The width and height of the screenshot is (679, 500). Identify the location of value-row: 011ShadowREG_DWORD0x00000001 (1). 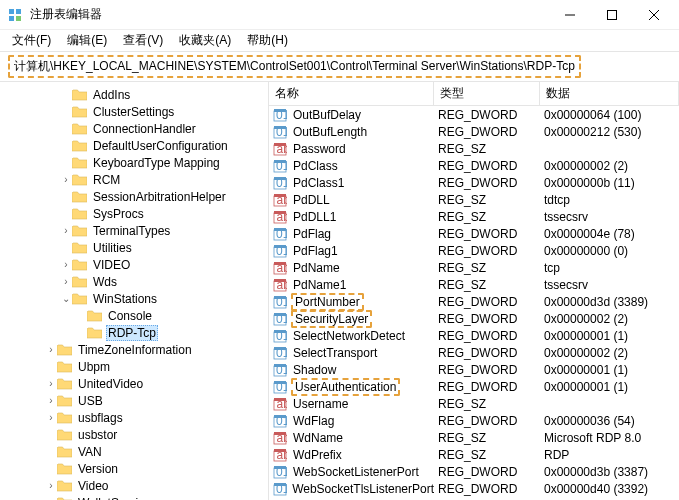
(474, 370).